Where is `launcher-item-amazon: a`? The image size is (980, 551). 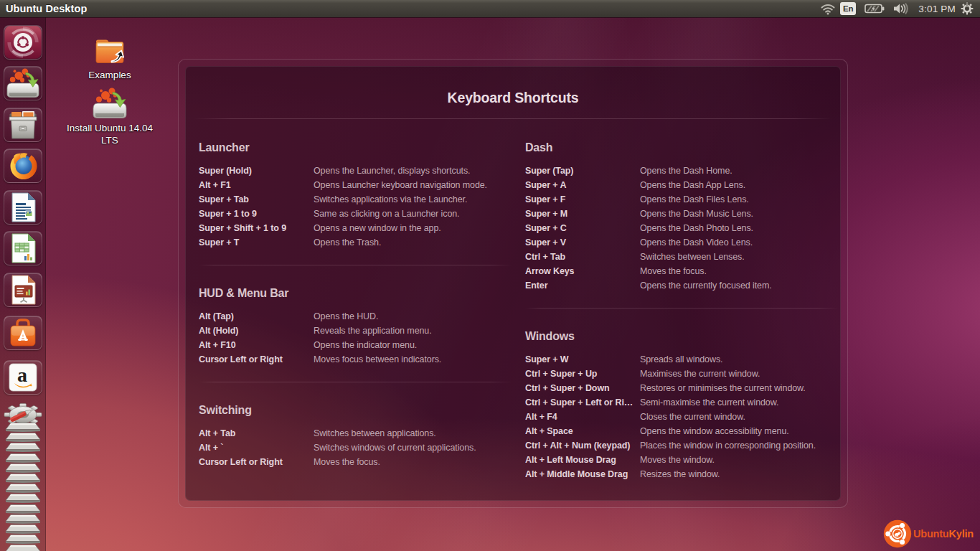 launcher-item-amazon: a is located at coordinates (23, 377).